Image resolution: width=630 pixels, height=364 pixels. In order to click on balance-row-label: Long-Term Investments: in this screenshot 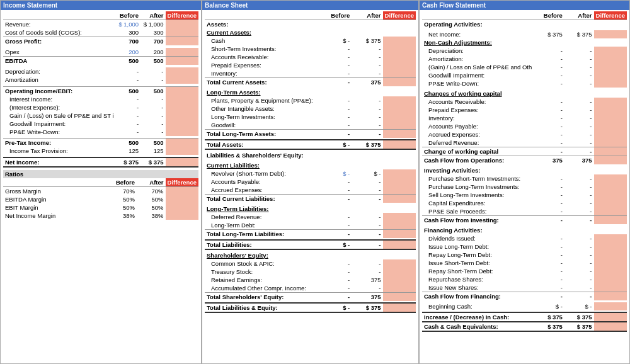, I will do `click(263, 117)`.